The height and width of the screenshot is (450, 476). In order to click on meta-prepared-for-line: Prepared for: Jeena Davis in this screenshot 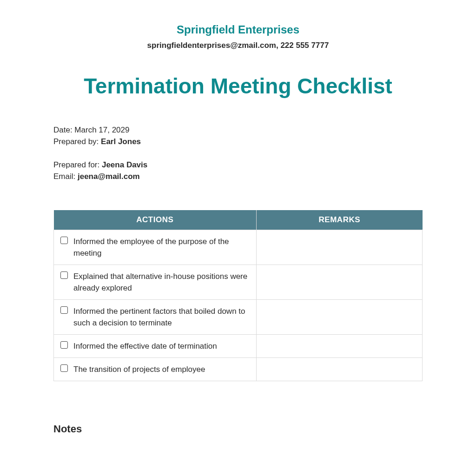, I will do `click(238, 165)`.